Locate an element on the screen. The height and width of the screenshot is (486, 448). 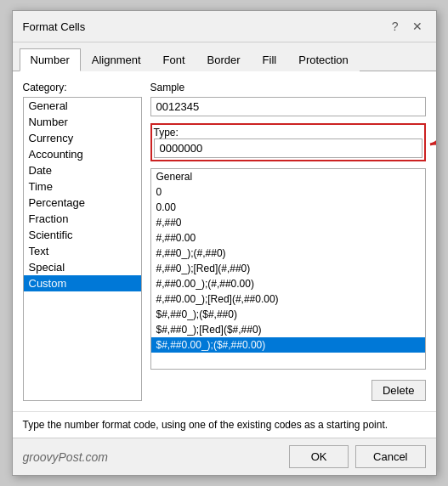
brand-text: groovyPost.com is located at coordinates (65, 457).